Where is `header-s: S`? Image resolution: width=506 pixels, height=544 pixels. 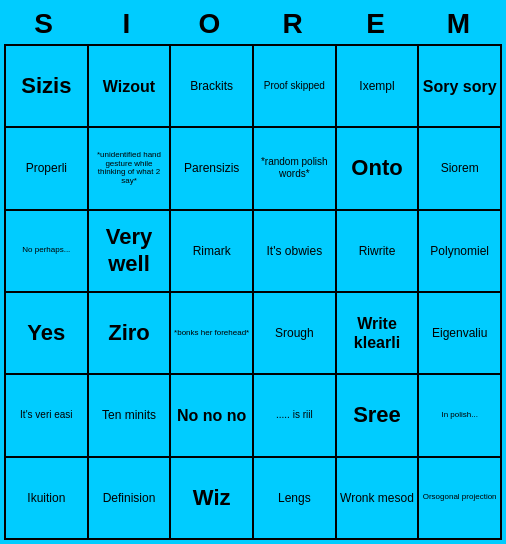 header-s: S is located at coordinates (46, 24).